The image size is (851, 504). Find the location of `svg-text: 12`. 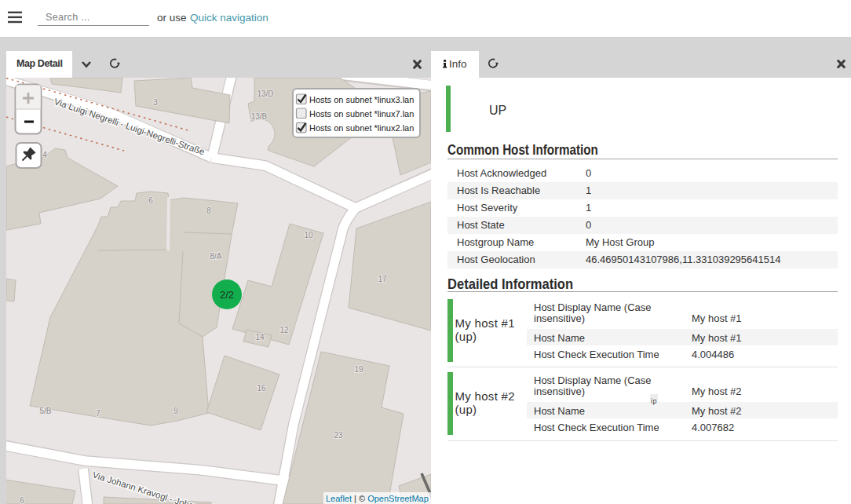

svg-text: 12 is located at coordinates (284, 330).